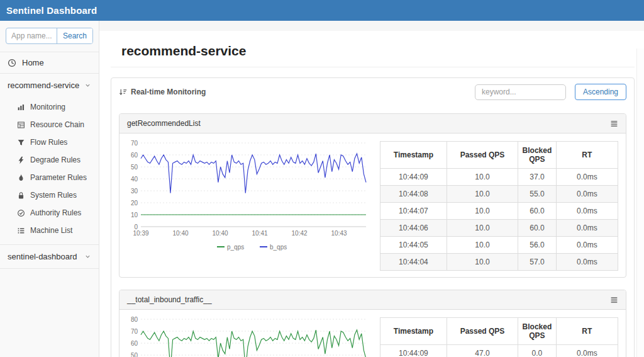 This screenshot has width=644, height=357. Describe the element at coordinates (49, 36) in the screenshot. I see `app-search-group: Search` at that location.